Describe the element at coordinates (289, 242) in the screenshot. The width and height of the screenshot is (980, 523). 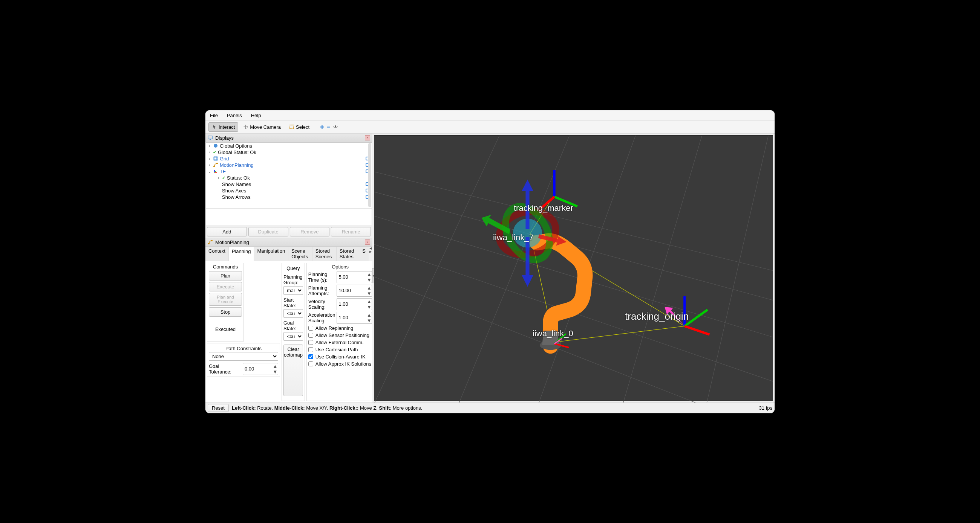
I see `mp-panel-header: MotionPlanning ×` at that location.